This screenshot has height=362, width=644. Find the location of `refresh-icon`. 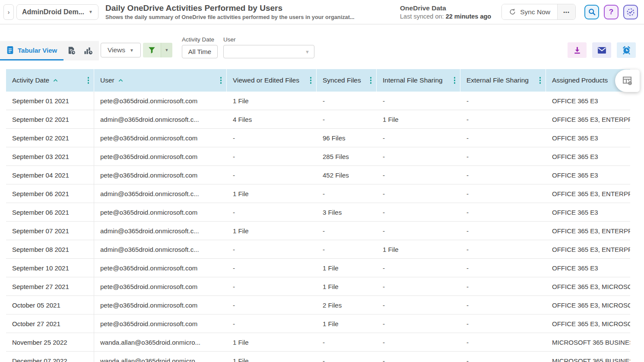

refresh-icon is located at coordinates (512, 12).